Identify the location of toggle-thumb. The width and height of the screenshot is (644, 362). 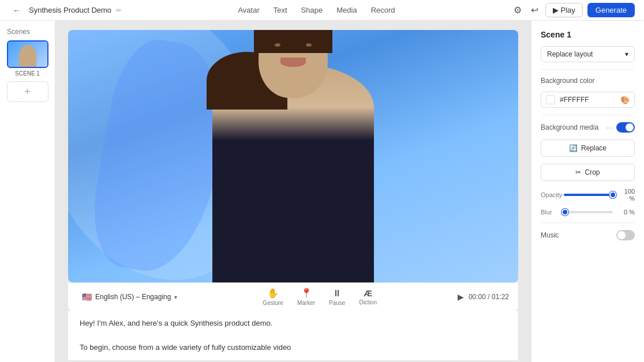
(630, 127).